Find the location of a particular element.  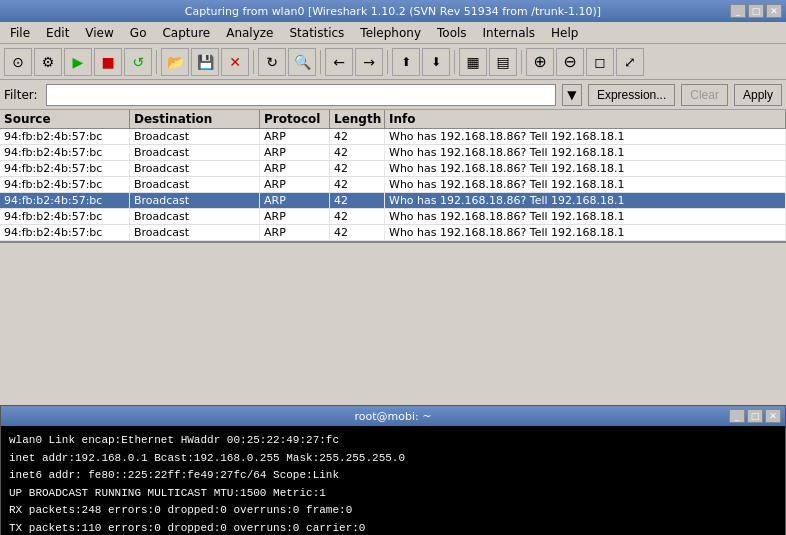

auto-scroll-btn: ▤ is located at coordinates (503, 62).